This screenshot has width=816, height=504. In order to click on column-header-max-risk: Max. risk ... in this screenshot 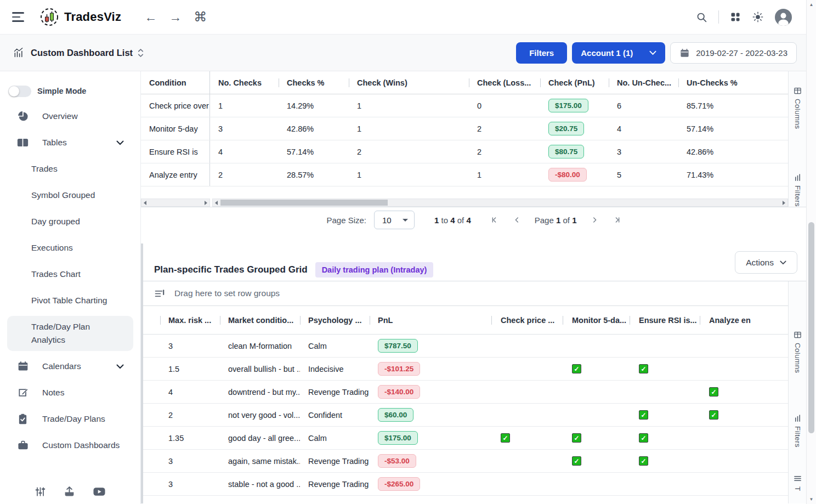, I will do `click(190, 320)`.